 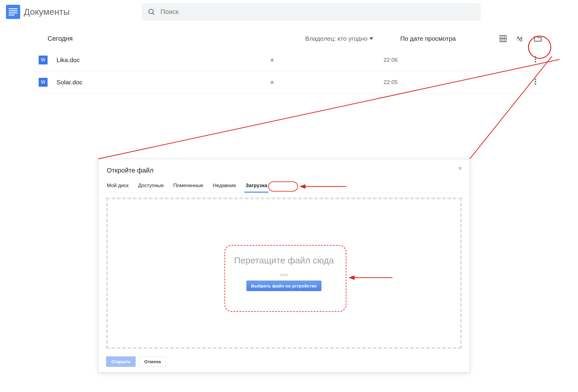 I want to click on section-heading: Сегодня, so click(x=60, y=39).